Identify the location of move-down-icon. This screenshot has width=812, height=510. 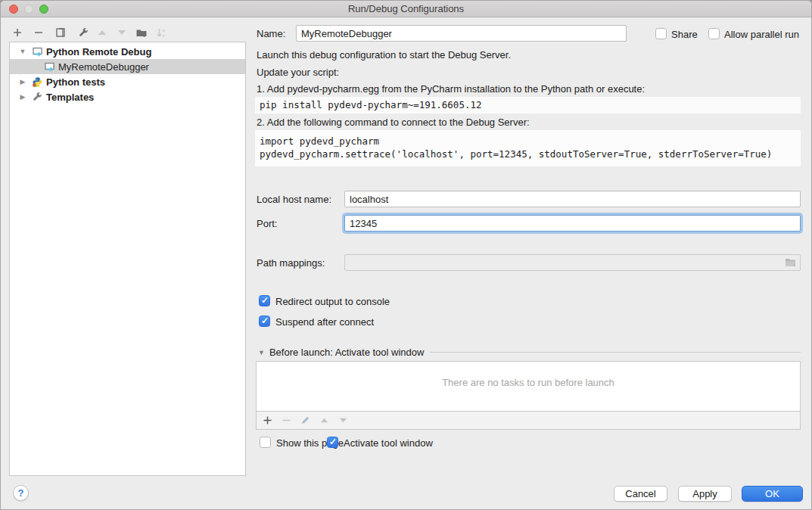
(122, 33).